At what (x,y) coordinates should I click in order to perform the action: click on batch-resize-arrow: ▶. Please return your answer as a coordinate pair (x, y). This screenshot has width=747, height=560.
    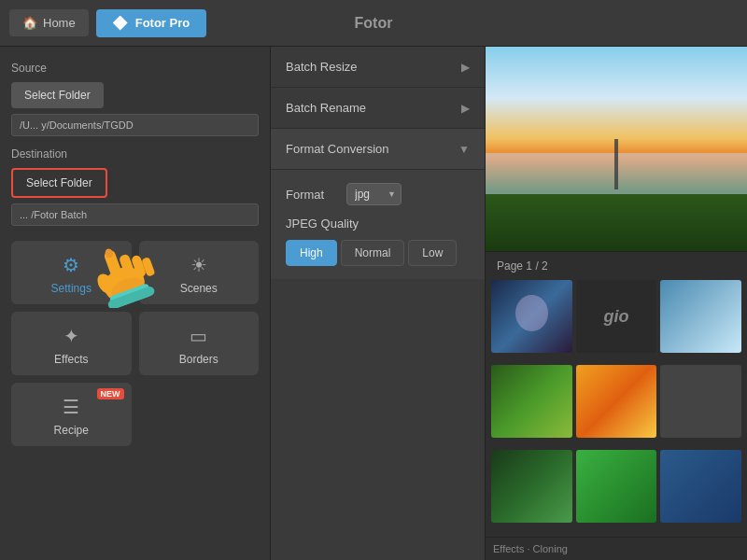
    Looking at the image, I should click on (465, 67).